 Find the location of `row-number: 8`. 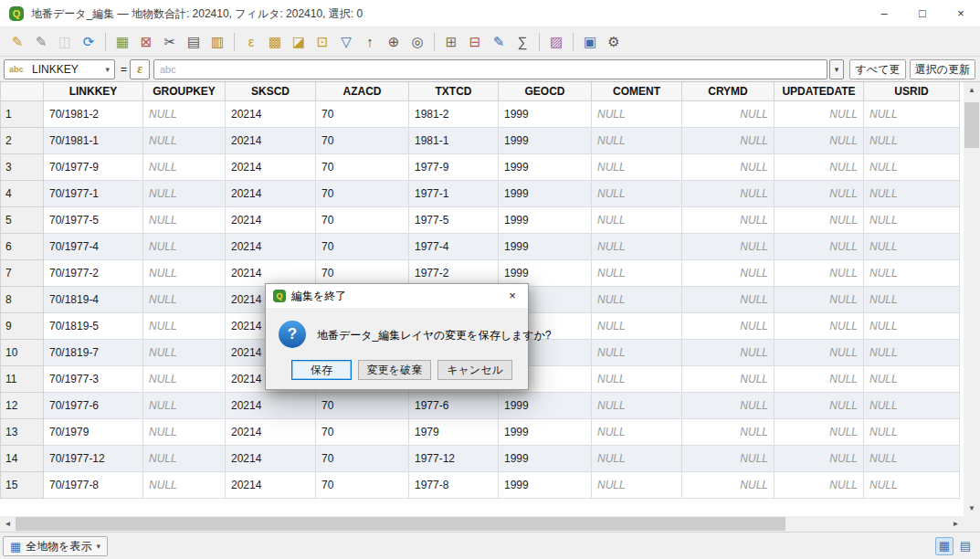

row-number: 8 is located at coordinates (22, 300).